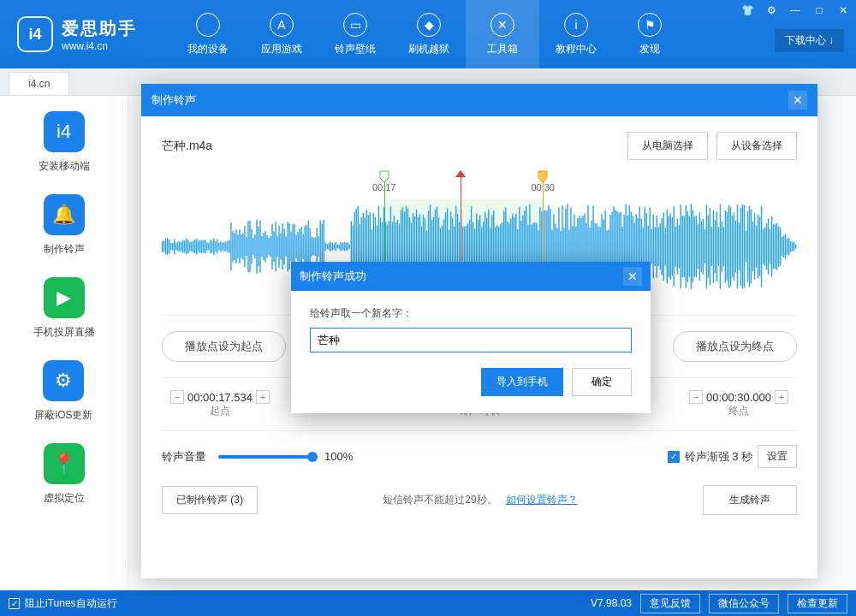 This screenshot has height=616, width=856. I want to click on import-to-phone-button: 导入到手机, so click(522, 382).